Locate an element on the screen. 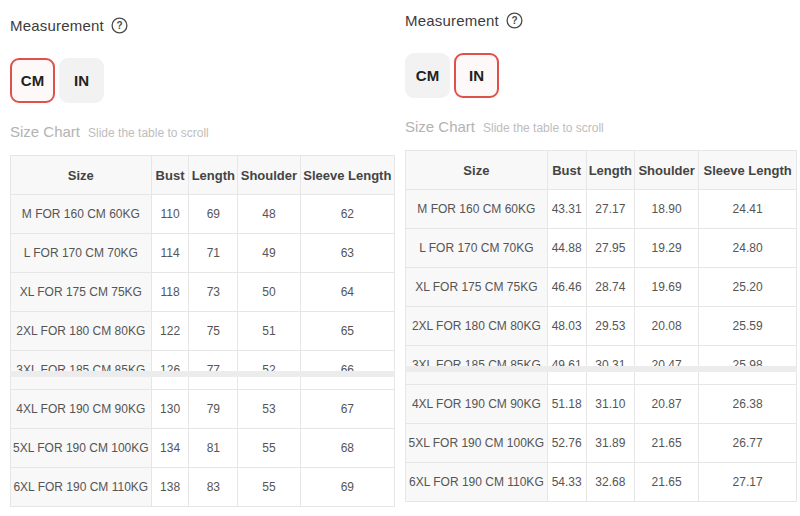 The image size is (800, 516). header-row: Size Bust Length Shoulder Sleeve Length is located at coordinates (602, 170).